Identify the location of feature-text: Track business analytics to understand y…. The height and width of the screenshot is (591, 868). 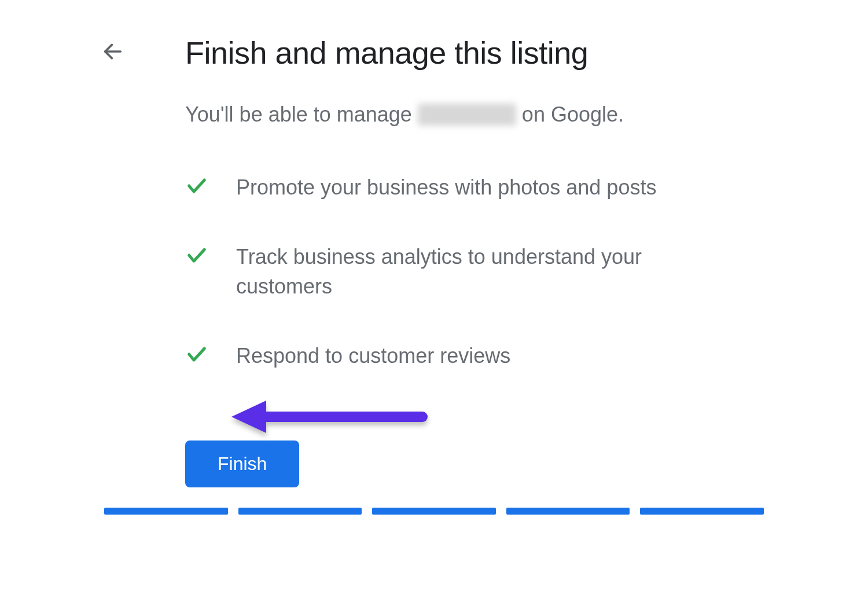
(479, 272).